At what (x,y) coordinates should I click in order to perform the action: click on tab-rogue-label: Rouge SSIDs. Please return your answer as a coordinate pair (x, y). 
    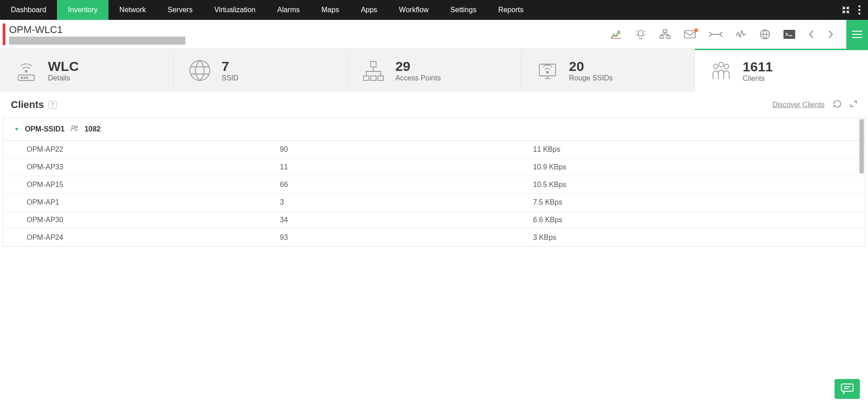
    Looking at the image, I should click on (591, 78).